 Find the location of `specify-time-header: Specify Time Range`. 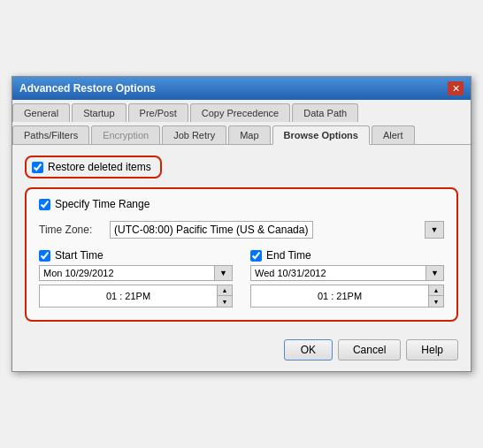

specify-time-header: Specify Time Range is located at coordinates (242, 204).